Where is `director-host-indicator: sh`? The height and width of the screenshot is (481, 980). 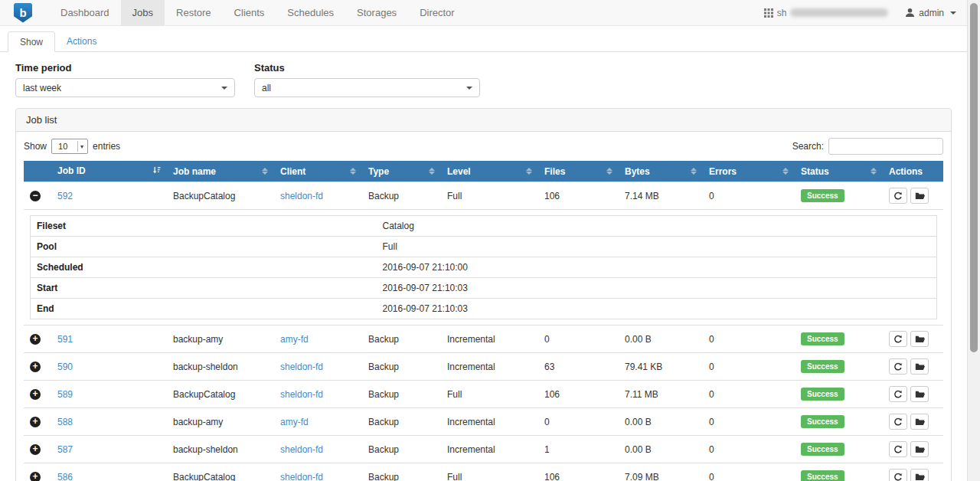
director-host-indicator: sh is located at coordinates (827, 13).